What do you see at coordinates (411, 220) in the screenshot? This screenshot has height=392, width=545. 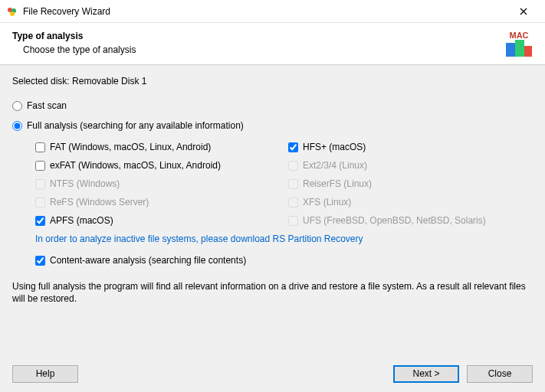 I see `fs-ufs: UFS (FreeBSD, OpenBSD, NetBSD, Solaris)` at bounding box center [411, 220].